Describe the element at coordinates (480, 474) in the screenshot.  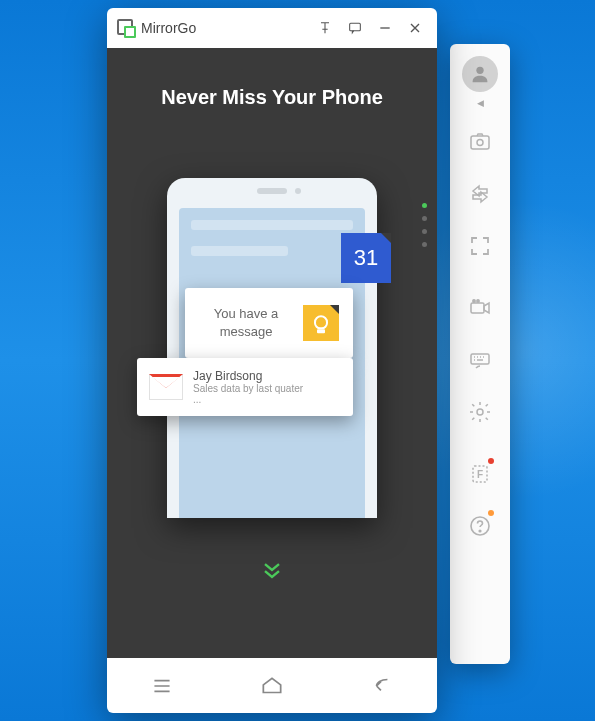
I see `form-button: F` at that location.